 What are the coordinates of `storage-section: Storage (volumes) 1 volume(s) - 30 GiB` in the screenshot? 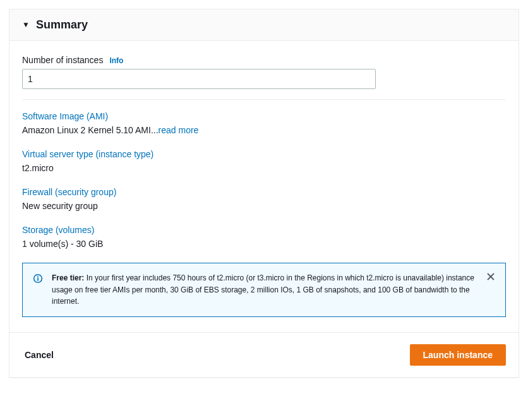 It's located at (264, 237).